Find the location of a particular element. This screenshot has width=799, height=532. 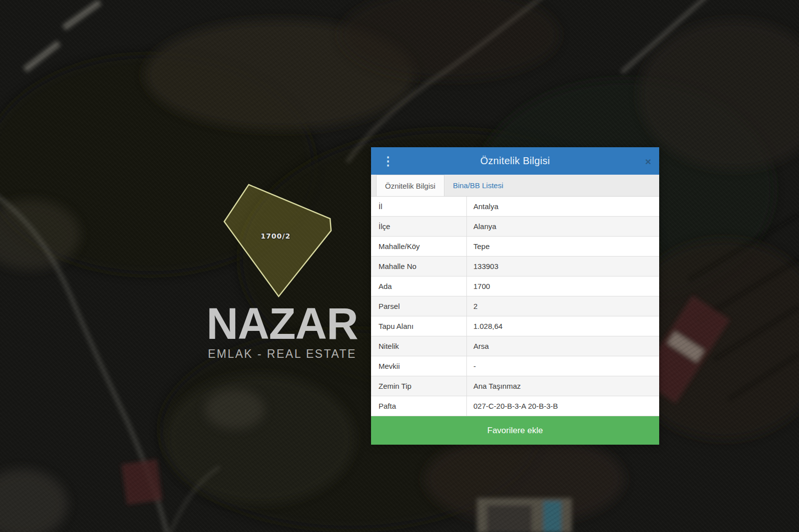

row-label: Pafta is located at coordinates (419, 406).